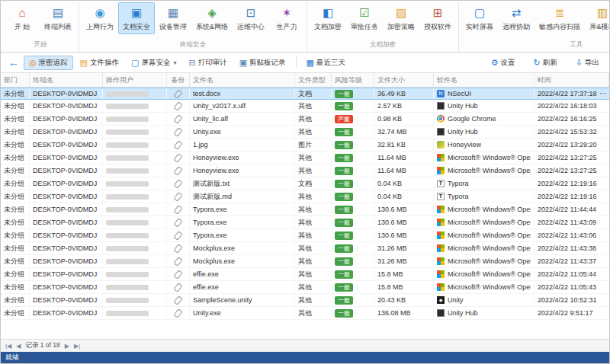 Image resolution: width=610 pixels, height=364 pixels. Describe the element at coordinates (480, 18) in the screenshot. I see `ribbon-item-realtime-screen: ▢实时屏幕` at that location.